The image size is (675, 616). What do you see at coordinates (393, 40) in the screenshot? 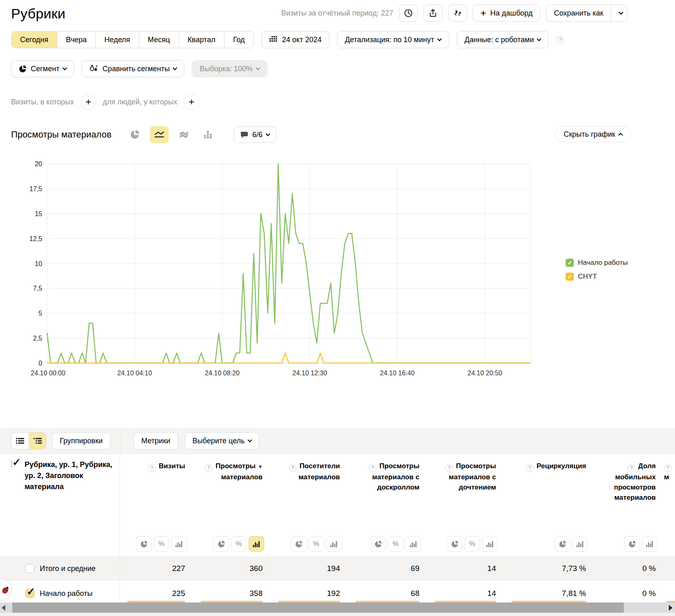
I see `detail-dropdown: Детализация: по 10 минут` at bounding box center [393, 40].